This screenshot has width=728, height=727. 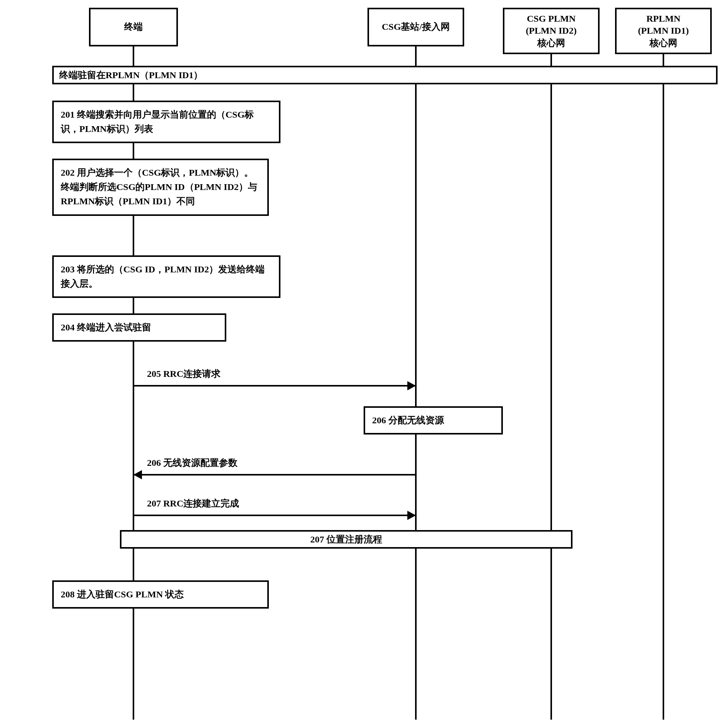 I want to click on lifeline-rplmn, so click(x=663, y=387).